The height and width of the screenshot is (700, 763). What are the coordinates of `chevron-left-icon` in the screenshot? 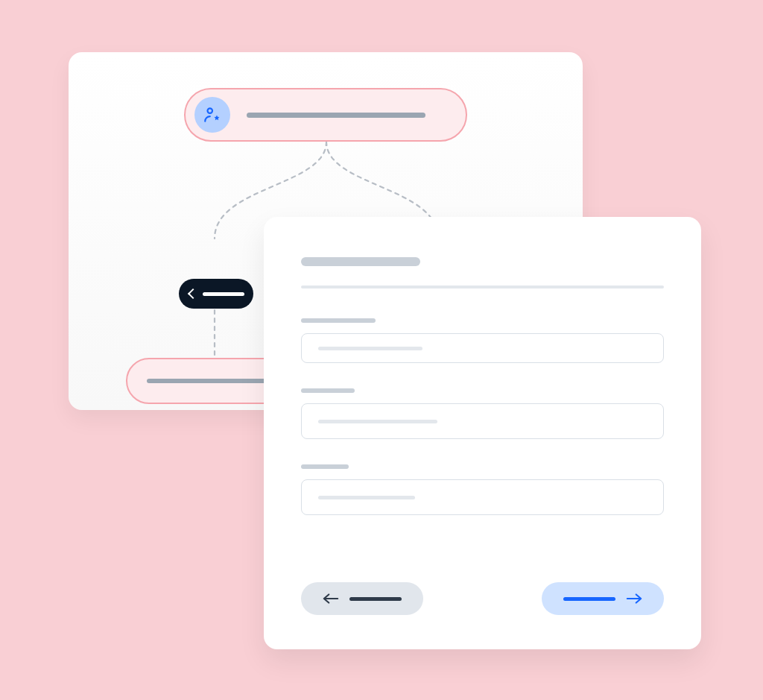 It's located at (193, 293).